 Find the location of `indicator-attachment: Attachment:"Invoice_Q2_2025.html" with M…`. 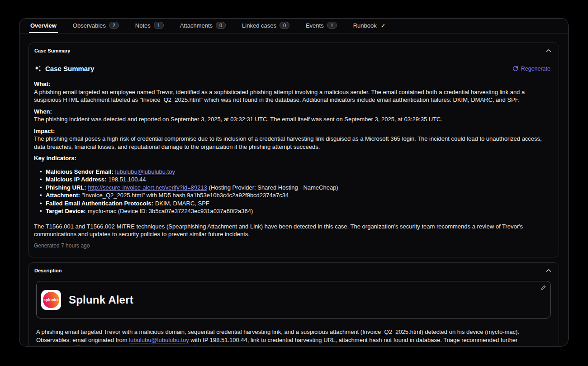

indicator-attachment: Attachment:"Invoice_Q2_2025.html" with M… is located at coordinates (298, 195).